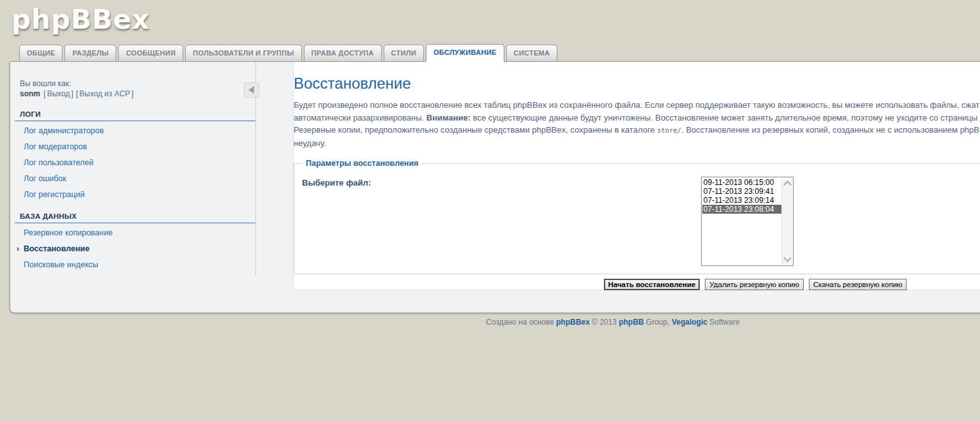 The image size is (980, 421). Describe the element at coordinates (725, 117) in the screenshot. I see `description-text: все существующие данные будут уничтожены…` at that location.